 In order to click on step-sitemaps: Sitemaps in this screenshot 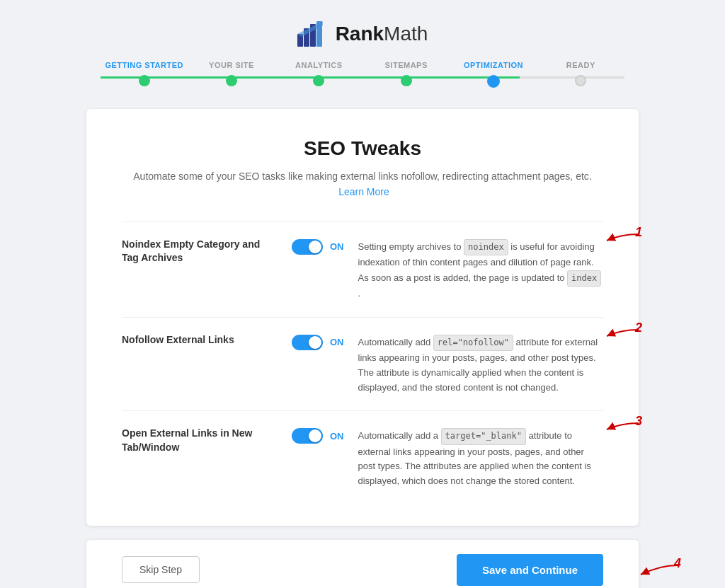, I will do `click(406, 74)`.